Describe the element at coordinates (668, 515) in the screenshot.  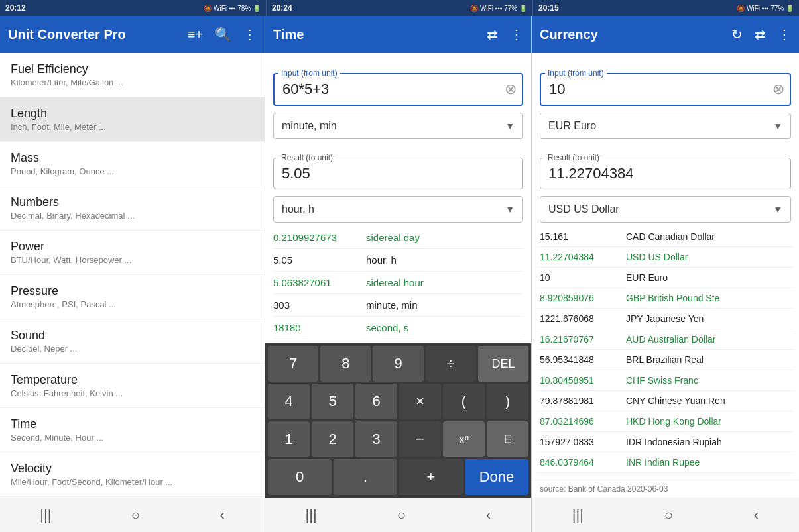
I see `nav-home-icon-3: ○` at that location.